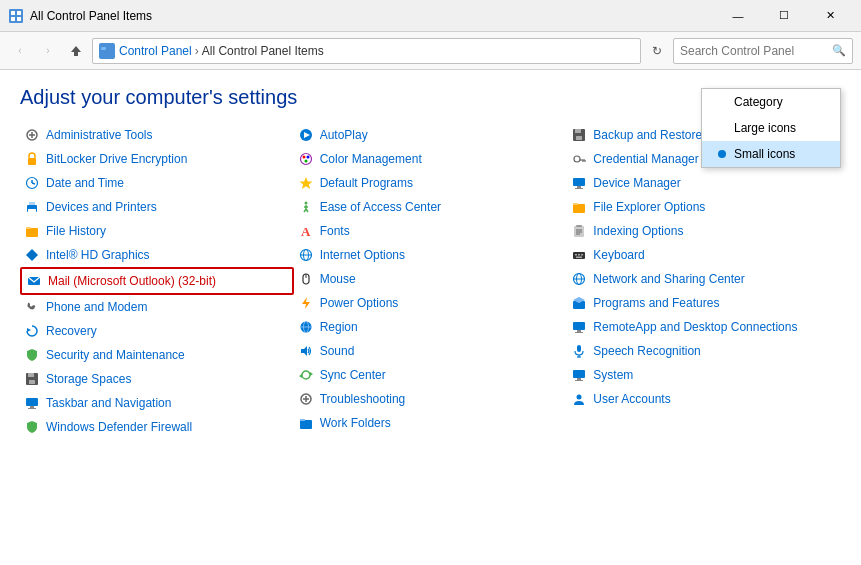 The height and width of the screenshot is (565, 861). Describe the element at coordinates (371, 159) in the screenshot. I see `item-label: Color Management` at that location.